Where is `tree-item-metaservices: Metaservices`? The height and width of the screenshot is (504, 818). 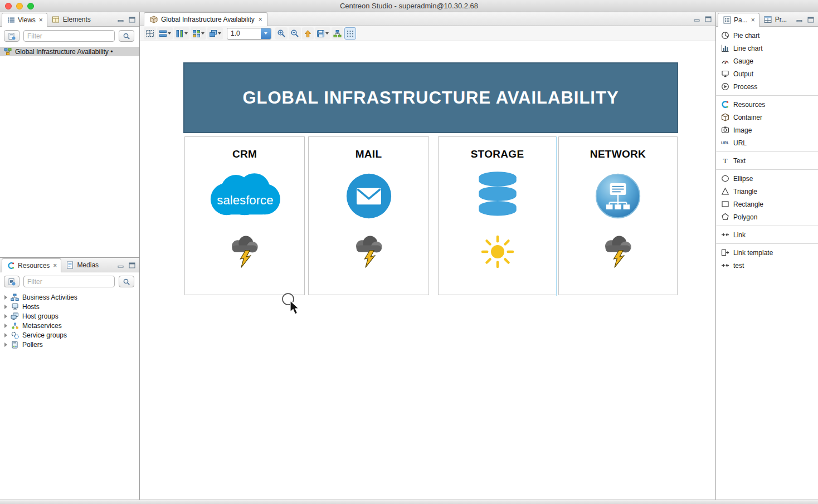 tree-item-metaservices: Metaservices is located at coordinates (70, 325).